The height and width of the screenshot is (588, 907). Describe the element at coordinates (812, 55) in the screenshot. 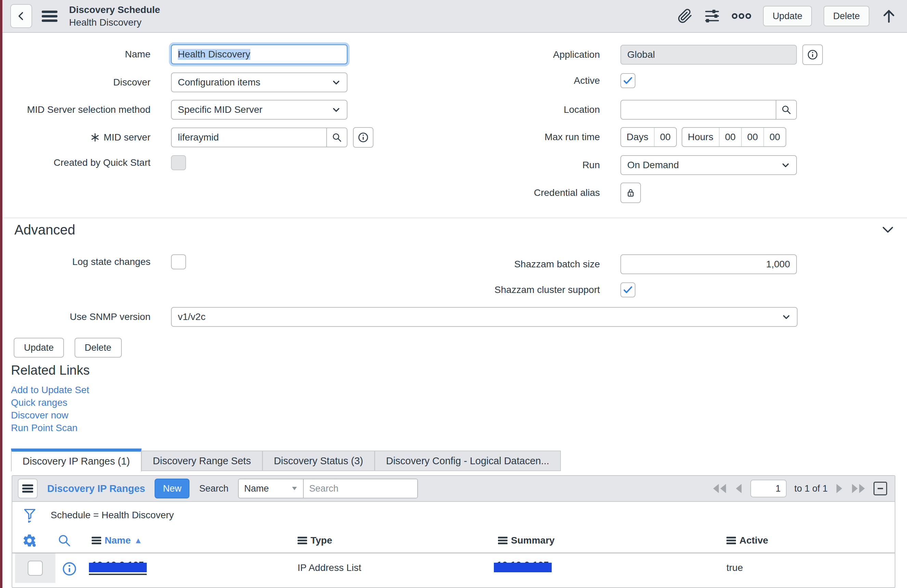

I see `application-info-button` at that location.